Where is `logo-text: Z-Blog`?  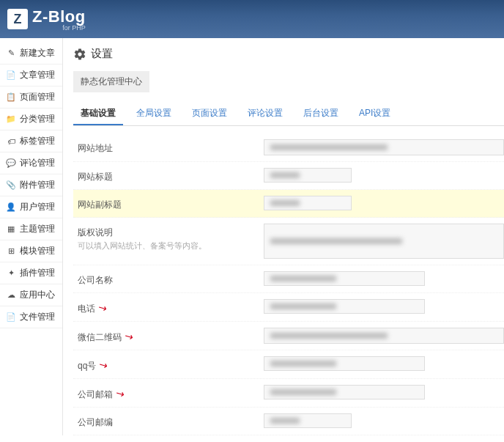
logo-text: Z-Blog is located at coordinates (59, 16).